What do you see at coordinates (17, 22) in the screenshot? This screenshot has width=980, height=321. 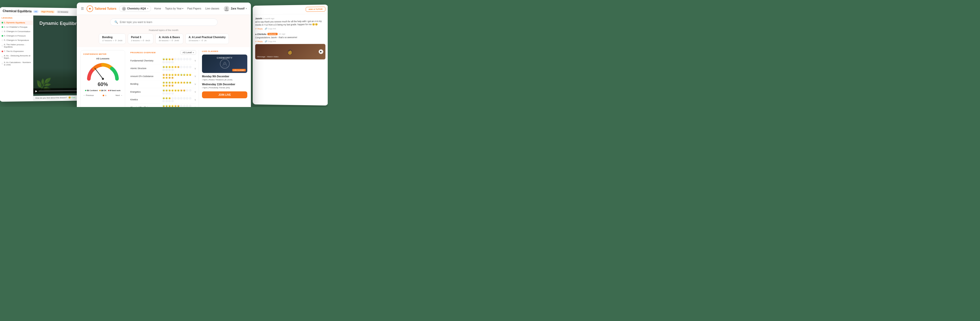 I see `lesson-item-1: 1. Dynamic Equilibria` at bounding box center [17, 22].